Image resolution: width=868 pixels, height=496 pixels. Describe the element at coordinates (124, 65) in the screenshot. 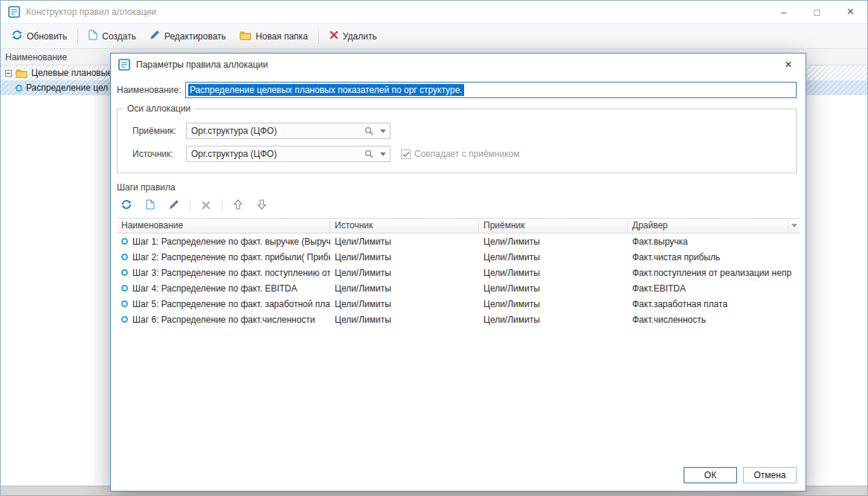

I see `dialog-icon` at that location.